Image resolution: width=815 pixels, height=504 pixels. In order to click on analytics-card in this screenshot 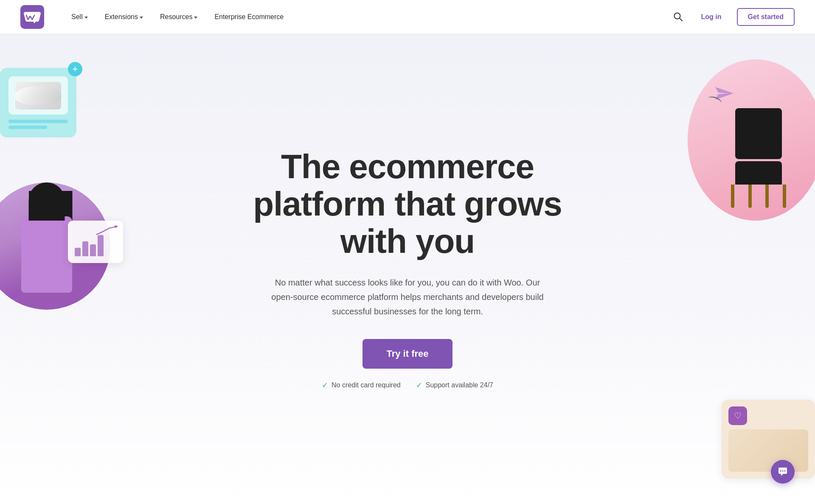, I will do `click(96, 242)`.